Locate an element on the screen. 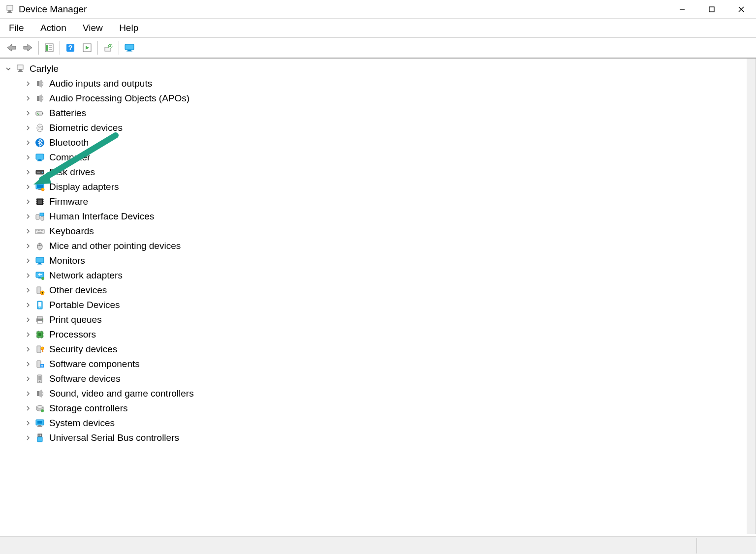  tree-item: Biometric devices is located at coordinates (378, 128).